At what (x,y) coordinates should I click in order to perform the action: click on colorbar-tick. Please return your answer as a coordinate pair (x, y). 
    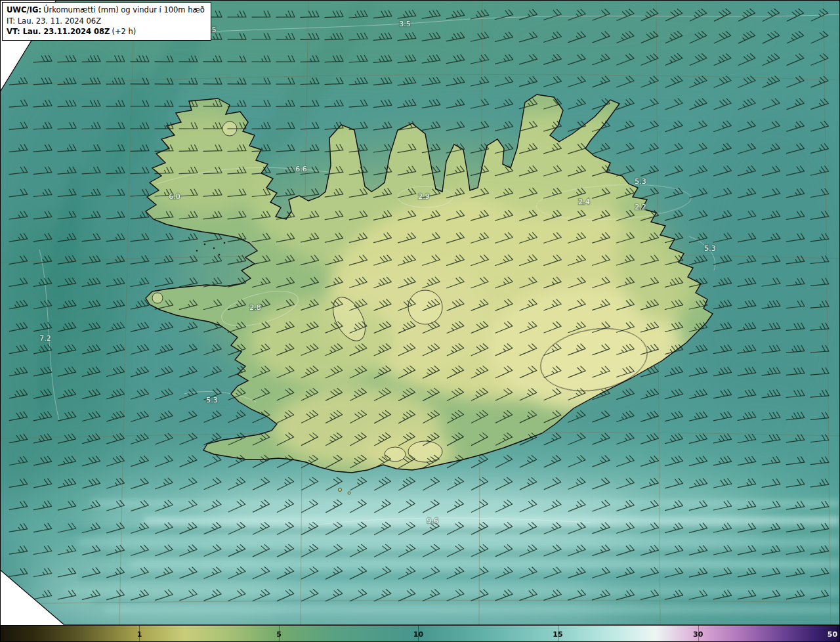
    Looking at the image, I should click on (837, 634).